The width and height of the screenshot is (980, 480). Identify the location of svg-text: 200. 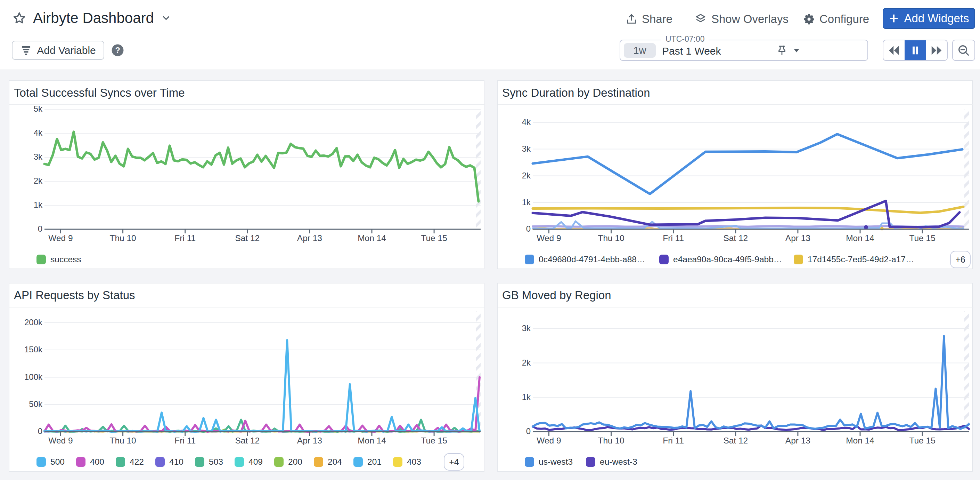
(295, 462).